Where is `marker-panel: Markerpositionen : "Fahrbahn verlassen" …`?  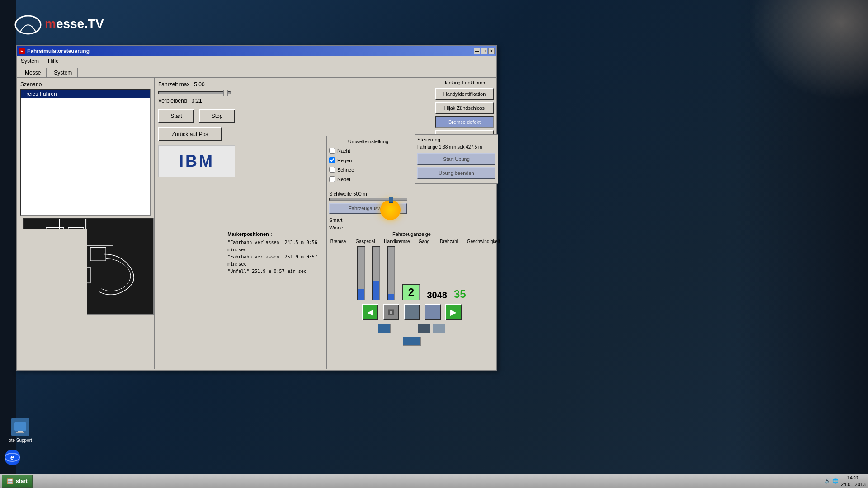
marker-panel: Markerpositionen : "Fahrbahn verlassen" … is located at coordinates (276, 299).